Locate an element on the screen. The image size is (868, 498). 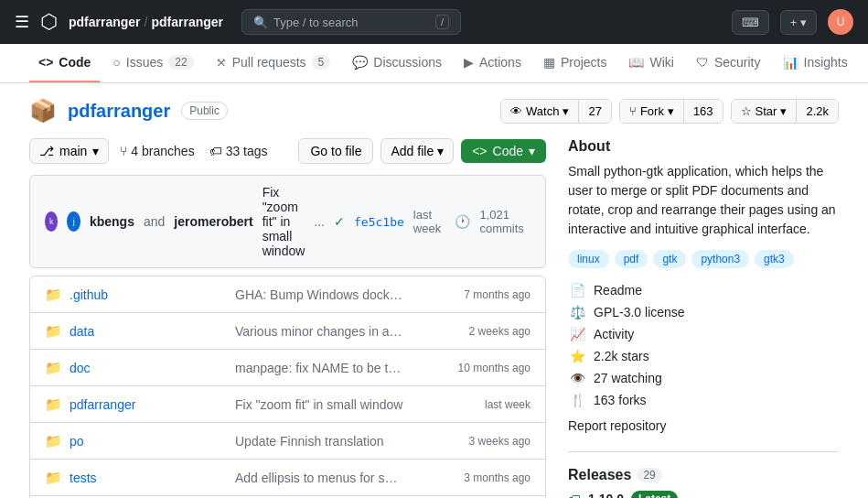
commit-count-link: 1,021 commits is located at coordinates (505, 222).